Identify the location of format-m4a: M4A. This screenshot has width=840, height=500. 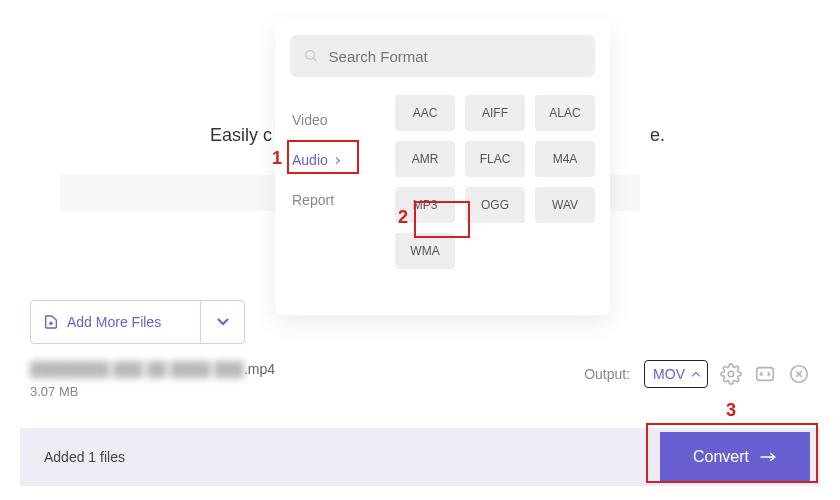
(565, 159).